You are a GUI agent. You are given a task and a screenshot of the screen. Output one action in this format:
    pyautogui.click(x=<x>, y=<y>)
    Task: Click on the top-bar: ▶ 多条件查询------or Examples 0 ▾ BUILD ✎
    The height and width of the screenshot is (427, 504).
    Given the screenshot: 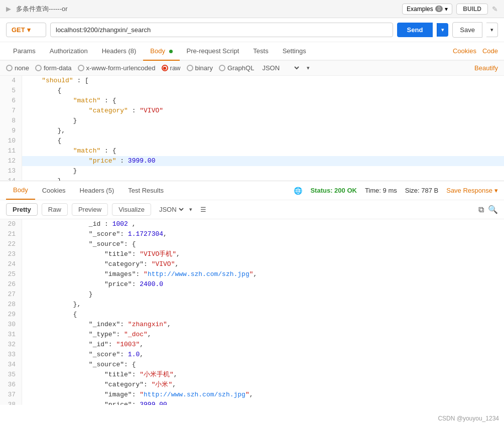 What is the action you would take?
    pyautogui.click(x=252, y=9)
    